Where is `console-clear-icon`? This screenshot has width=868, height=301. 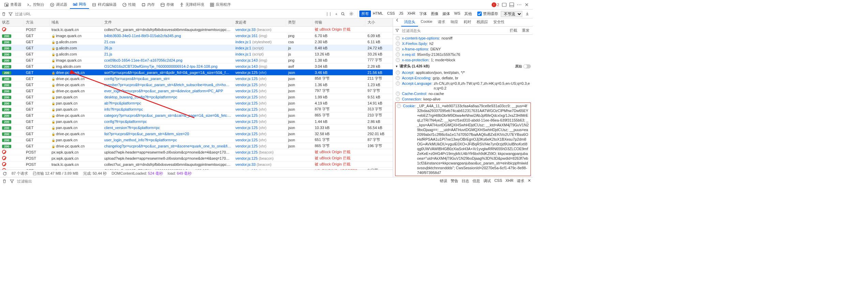
console-clear-icon is located at coordinates (4, 181).